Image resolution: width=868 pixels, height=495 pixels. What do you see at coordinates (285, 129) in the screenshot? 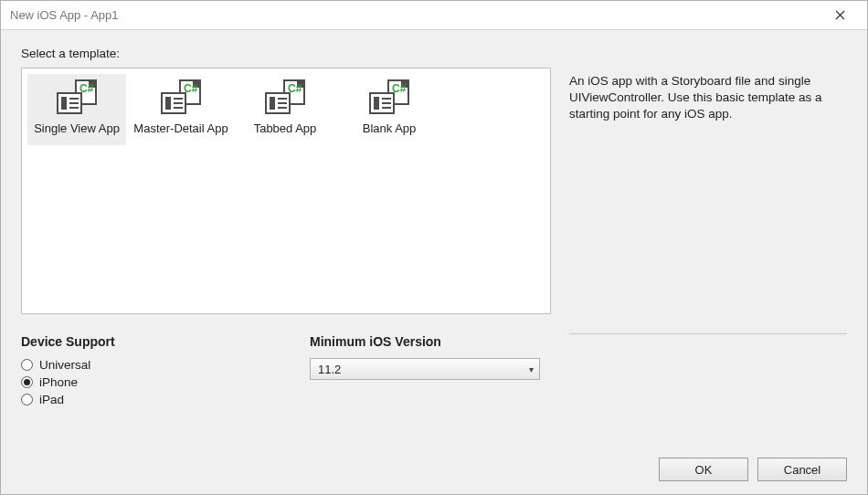
I see `template-label: Tabbed App` at bounding box center [285, 129].